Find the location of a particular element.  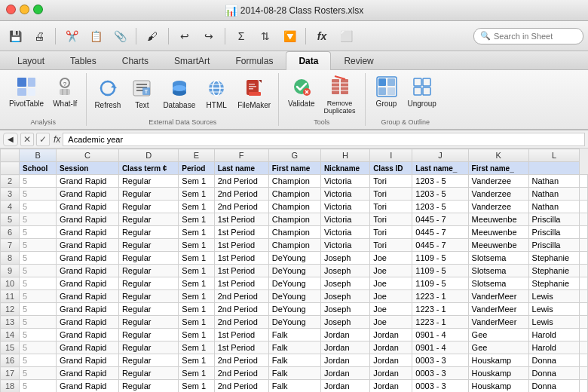

cell-5-4: 1st Period is located at coordinates (241, 220).